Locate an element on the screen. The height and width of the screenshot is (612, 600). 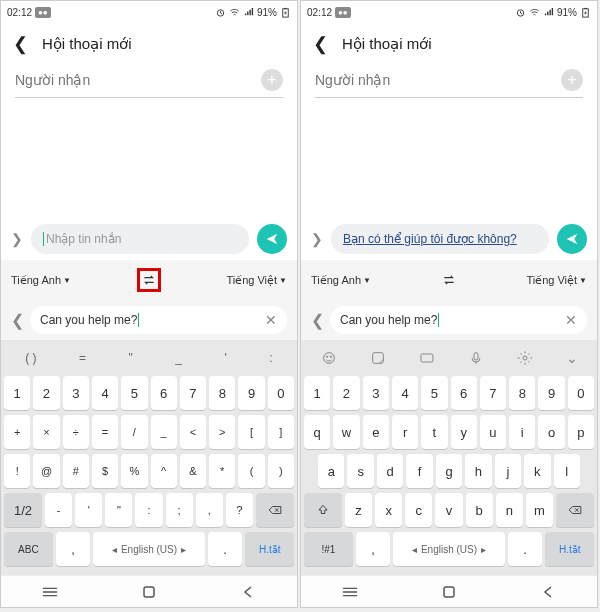
message-input: Bạn có thể giúp tôi được không? is located at coordinates (440, 239).